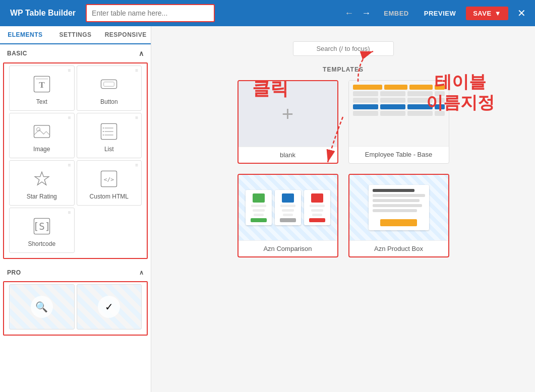 The height and width of the screenshot is (392, 535). I want to click on save-button: SAVE ▼, so click(487, 13).